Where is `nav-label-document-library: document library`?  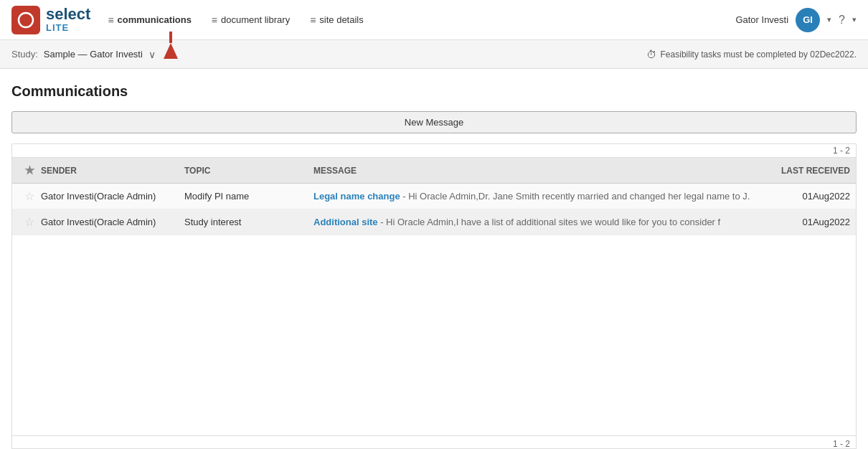
nav-label-document-library: document library is located at coordinates (255, 20).